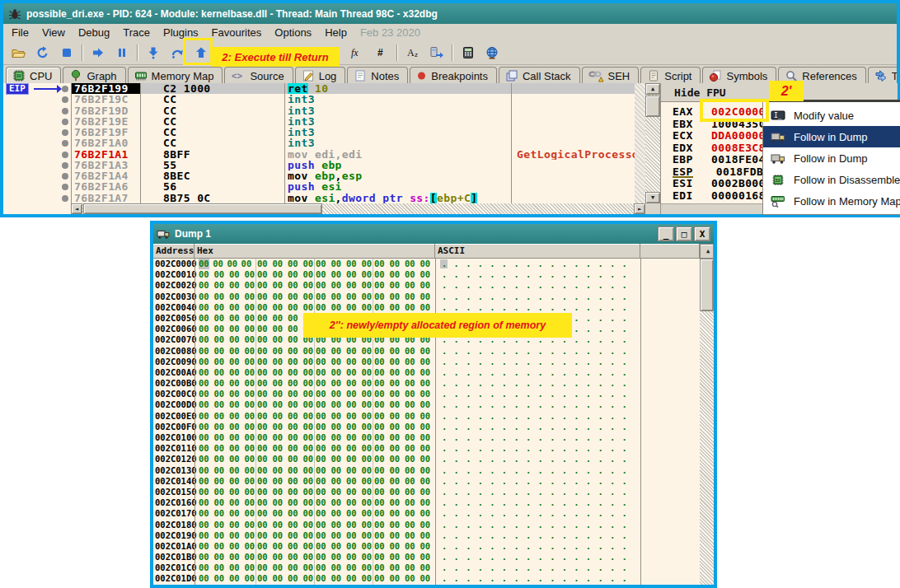  I want to click on dump-row: 002C016000 00 00 0000 00 00 0000 00 00 0…, so click(427, 502).